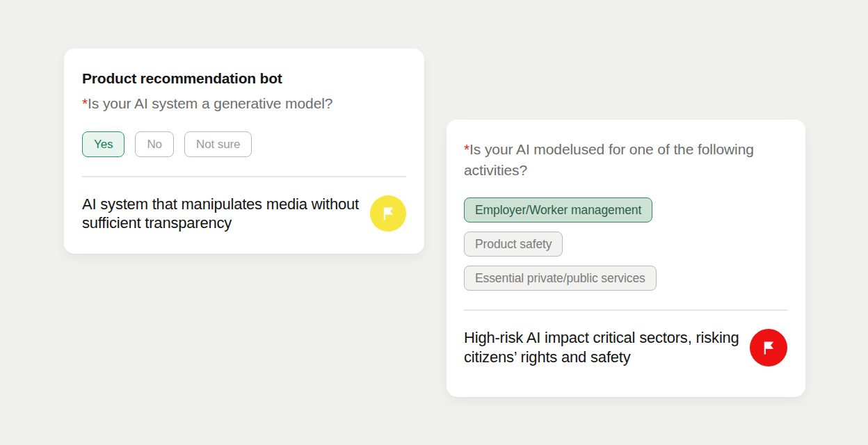  What do you see at coordinates (606, 348) in the screenshot?
I see `result-text: High-risk AI impact critical sectors, ri…` at bounding box center [606, 348].